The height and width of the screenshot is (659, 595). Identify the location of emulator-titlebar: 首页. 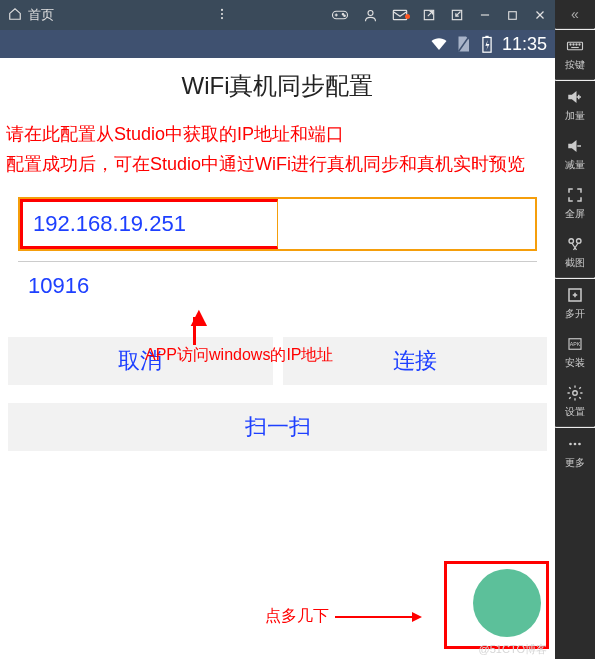
(278, 15).